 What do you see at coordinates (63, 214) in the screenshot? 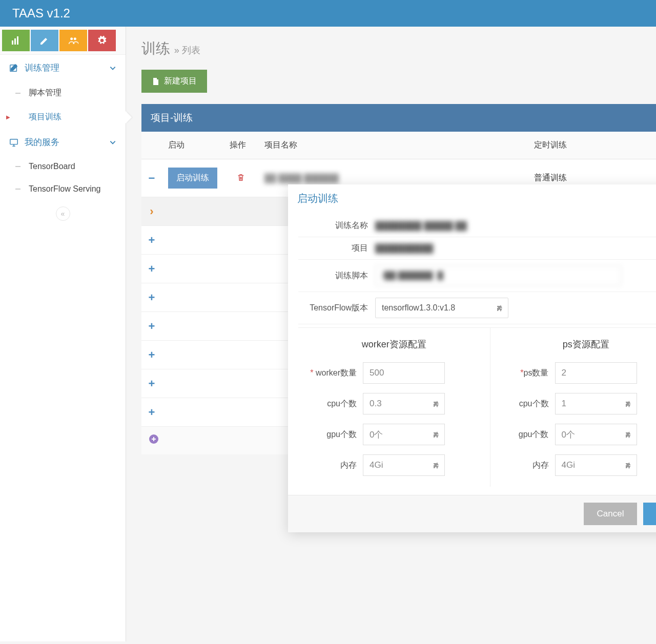
I see `collapse-sidebar-button: «` at bounding box center [63, 214].